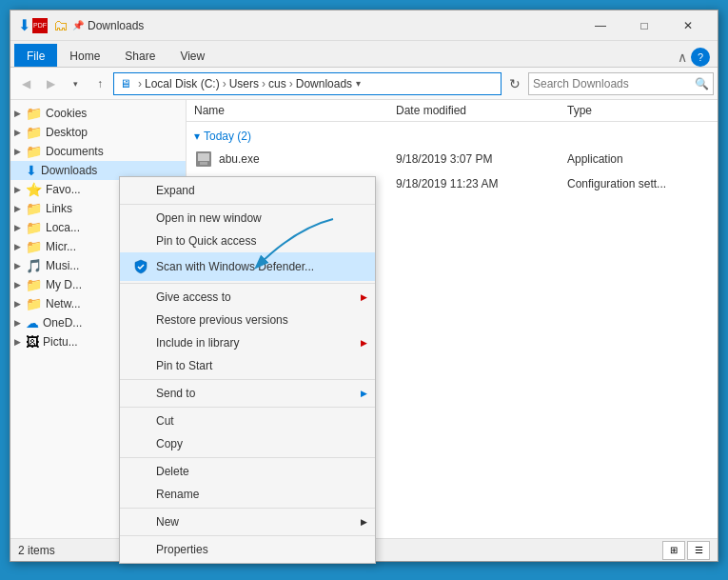 The image size is (728, 580). I want to click on window-title: Downloads, so click(333, 26).